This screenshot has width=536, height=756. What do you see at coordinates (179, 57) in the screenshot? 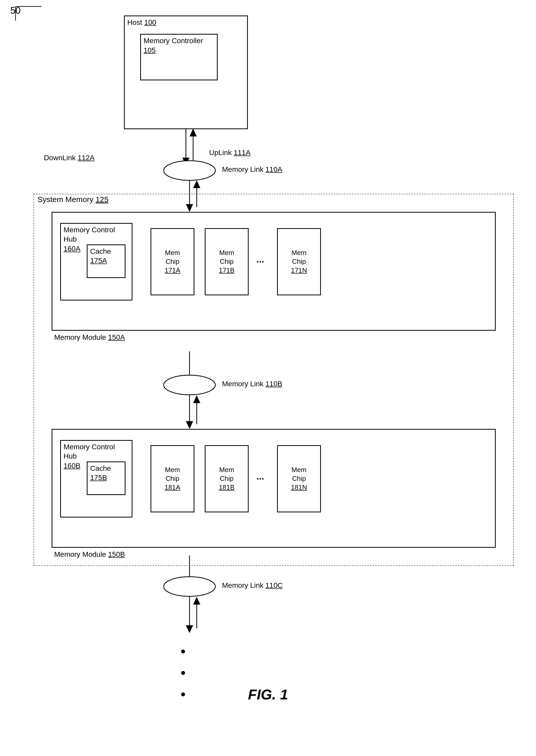
I see `memory-controller-box: Memory Controller 105` at bounding box center [179, 57].